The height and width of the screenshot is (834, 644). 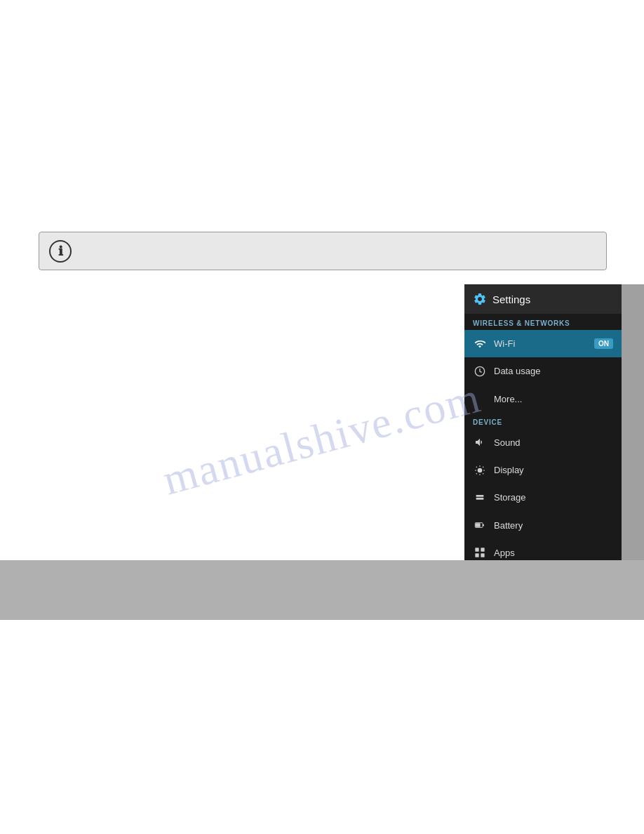 I want to click on wifi-icon, so click(x=480, y=344).